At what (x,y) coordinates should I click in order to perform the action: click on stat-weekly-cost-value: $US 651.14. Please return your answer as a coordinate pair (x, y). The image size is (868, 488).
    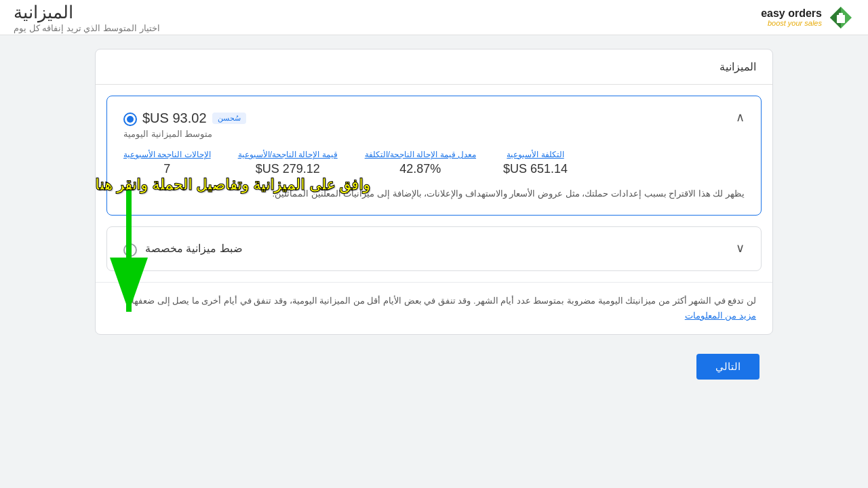
    Looking at the image, I should click on (536, 169).